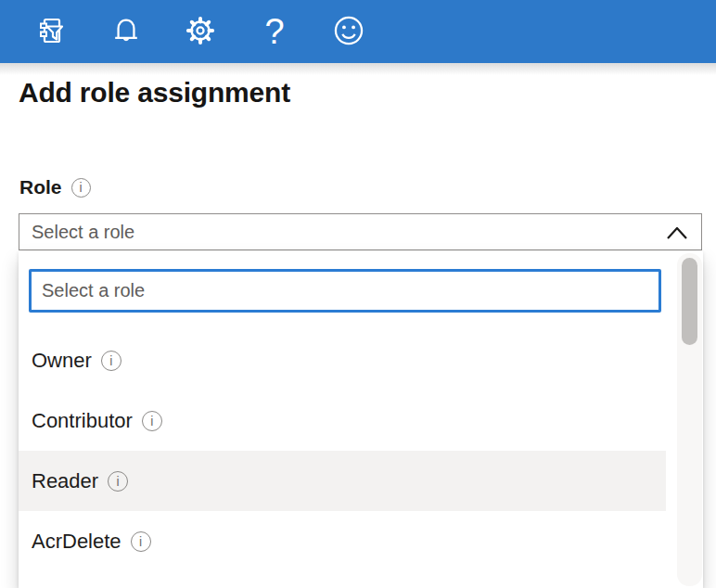 The image size is (716, 588). What do you see at coordinates (360, 232) in the screenshot?
I see `role-select: Select a role` at bounding box center [360, 232].